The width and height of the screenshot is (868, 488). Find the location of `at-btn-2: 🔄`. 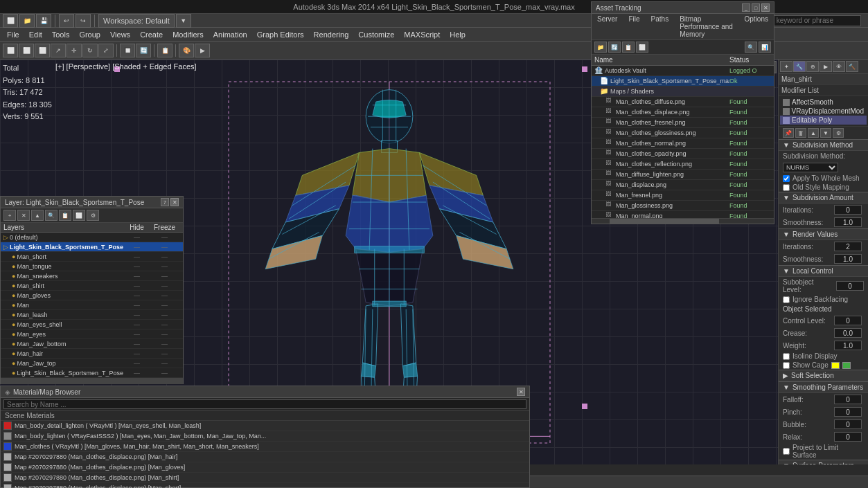

at-btn-2: 🔄 is located at coordinates (614, 47).